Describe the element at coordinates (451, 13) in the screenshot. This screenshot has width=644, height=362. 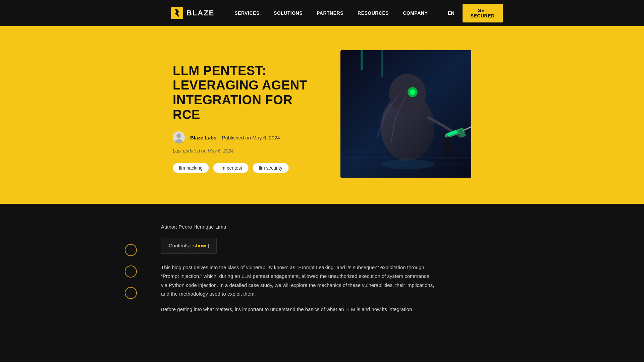
I see `language-selector: EN` at that location.